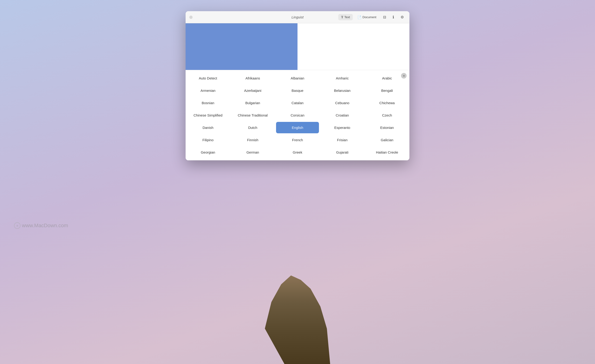 The height and width of the screenshot is (364, 595). What do you see at coordinates (384, 17) in the screenshot?
I see `layout-button: ⊟` at bounding box center [384, 17].